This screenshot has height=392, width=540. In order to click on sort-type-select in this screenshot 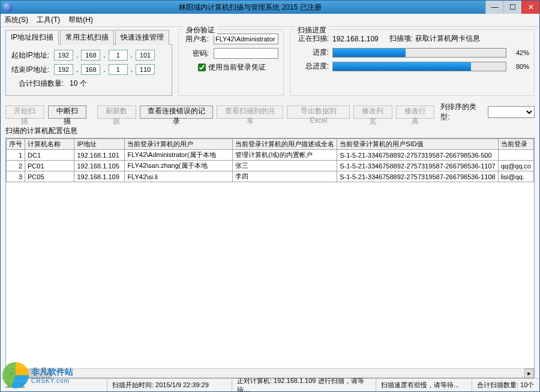, I will do `click(511, 112)`.